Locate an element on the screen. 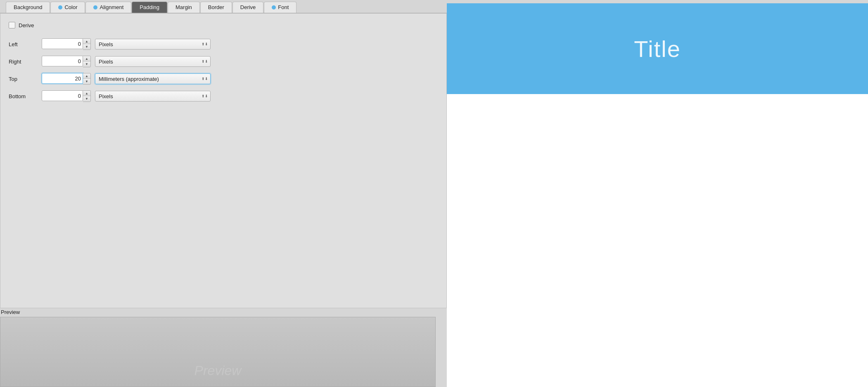  right-unit-wrap: Pixels Points Millimeters (approximate) … is located at coordinates (153, 61).